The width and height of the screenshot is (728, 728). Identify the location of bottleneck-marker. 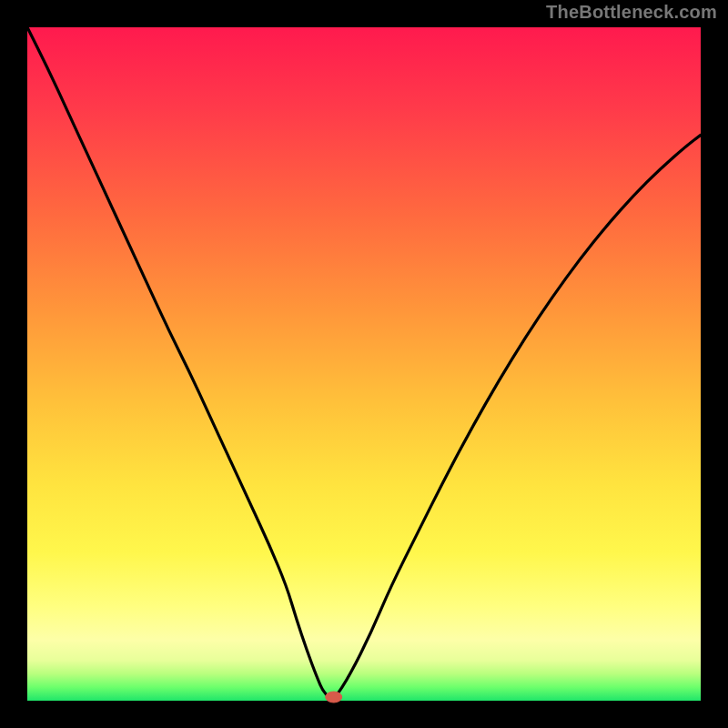
(334, 697).